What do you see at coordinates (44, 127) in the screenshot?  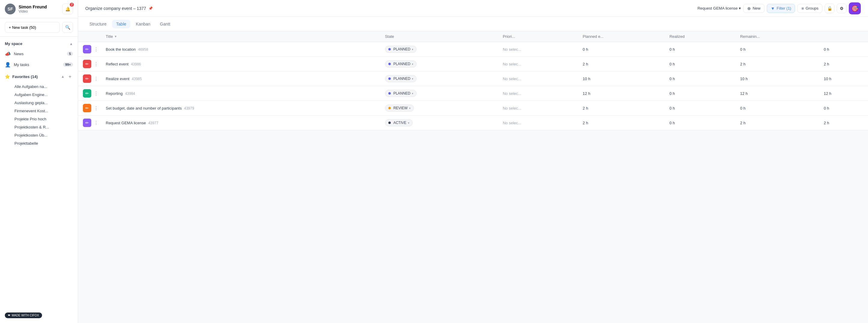 I see `favorites-list-item: Projektkosten & R...` at bounding box center [44, 127].